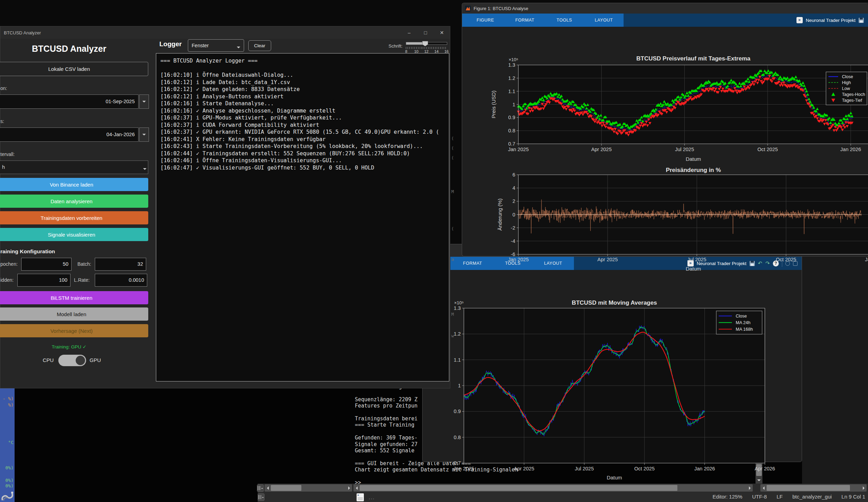 The width and height of the screenshot is (868, 502). Describe the element at coordinates (665, 20) in the screenshot. I see `figure-toolstrip: FIGUREFORMATTOOLSLAYOUT » Neuronal Trade…` at that location.